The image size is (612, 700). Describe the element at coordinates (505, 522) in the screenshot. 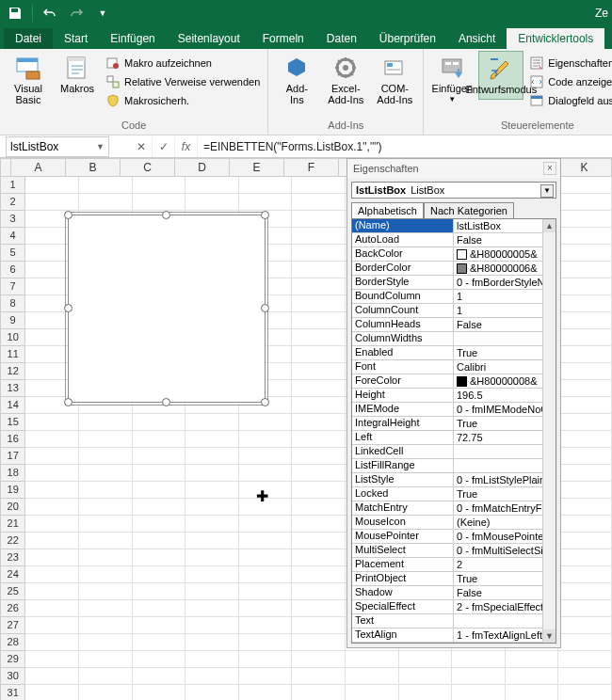

I see `property-value: (Keine)` at that location.